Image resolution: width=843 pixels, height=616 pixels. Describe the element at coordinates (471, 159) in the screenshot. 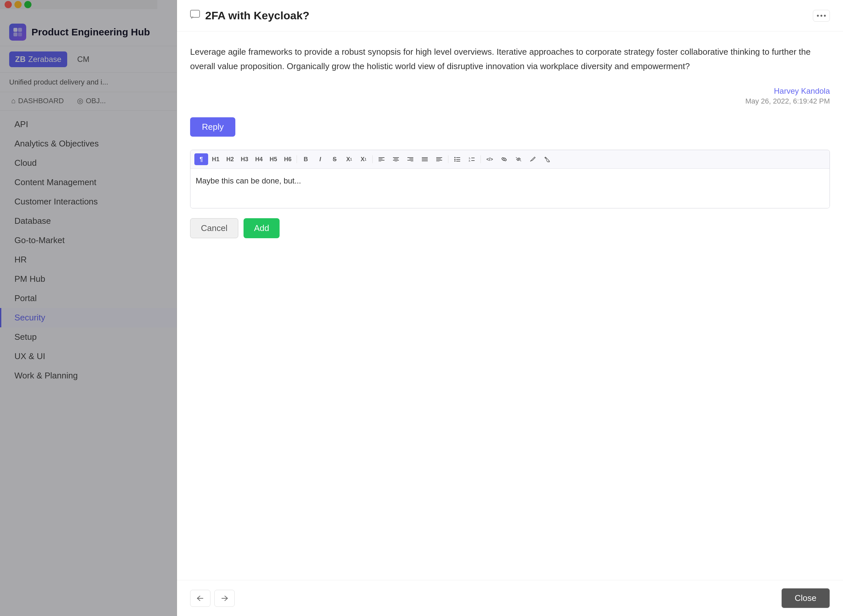

I see `toolbar-ordered-list-btn: 1.2.` at that location.